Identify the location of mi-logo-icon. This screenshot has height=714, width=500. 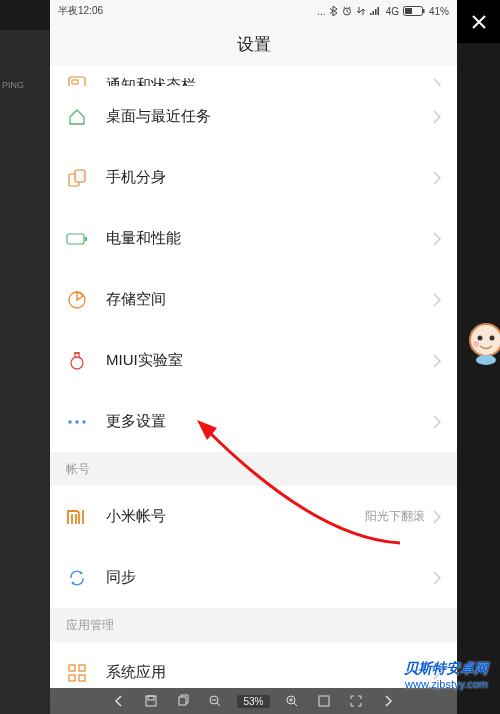
(77, 517).